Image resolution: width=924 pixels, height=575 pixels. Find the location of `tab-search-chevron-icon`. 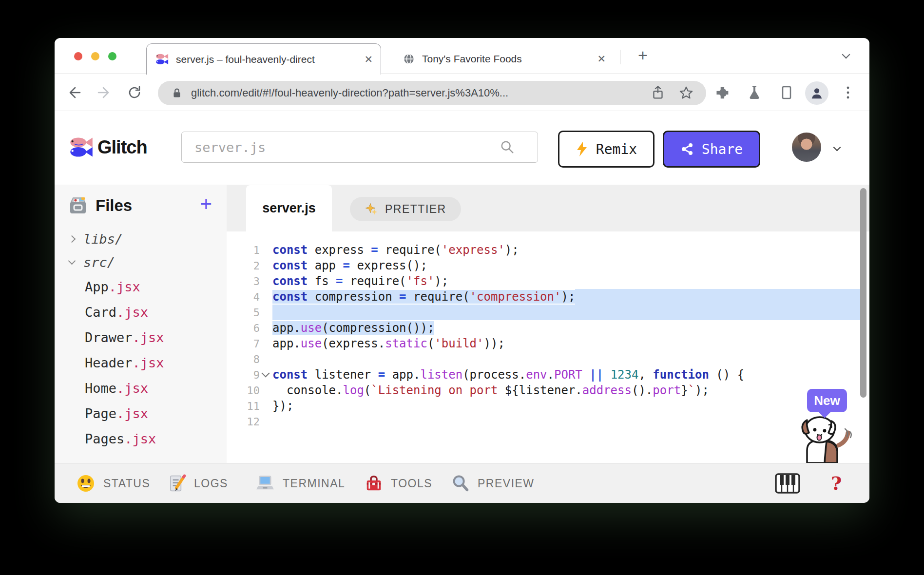

tab-search-chevron-icon is located at coordinates (847, 55).